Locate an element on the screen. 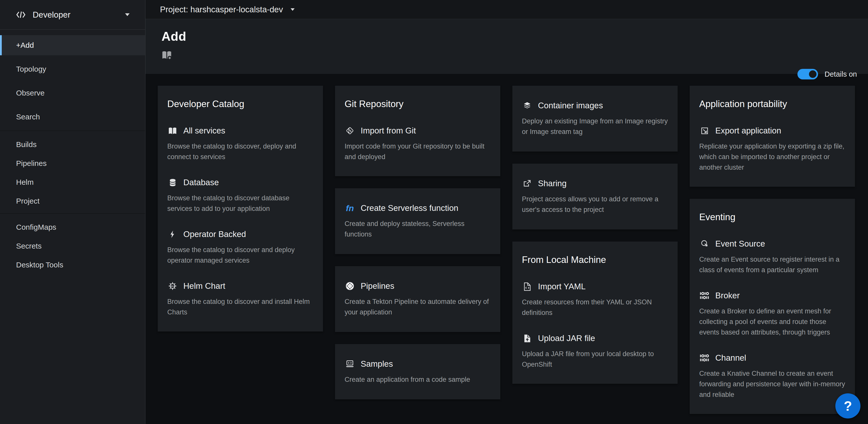 The width and height of the screenshot is (868, 424). card-title: Developer Catalog is located at coordinates (240, 104).